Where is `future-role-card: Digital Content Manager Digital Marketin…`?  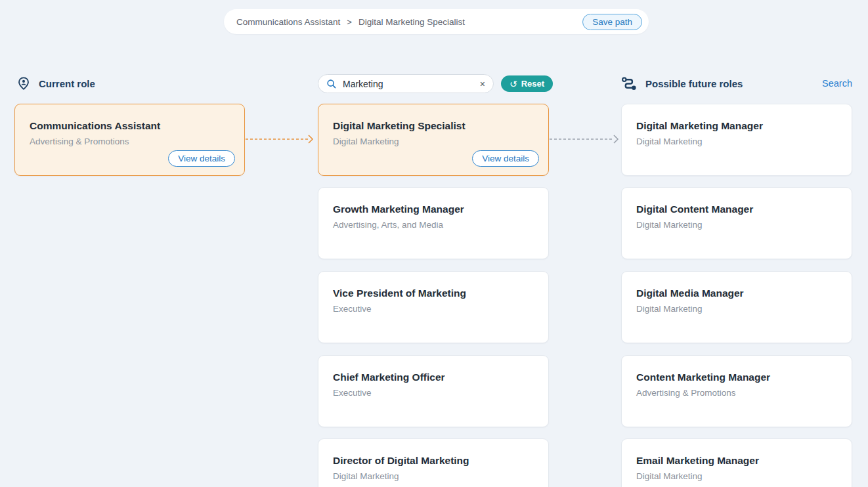
future-role-card: Digital Content Manager Digital Marketin… is located at coordinates (737, 223).